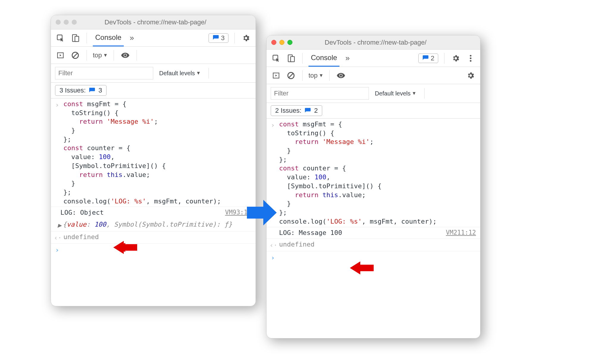 This screenshot has width=595, height=364. I want to click on more-menu-icon, so click(471, 58).